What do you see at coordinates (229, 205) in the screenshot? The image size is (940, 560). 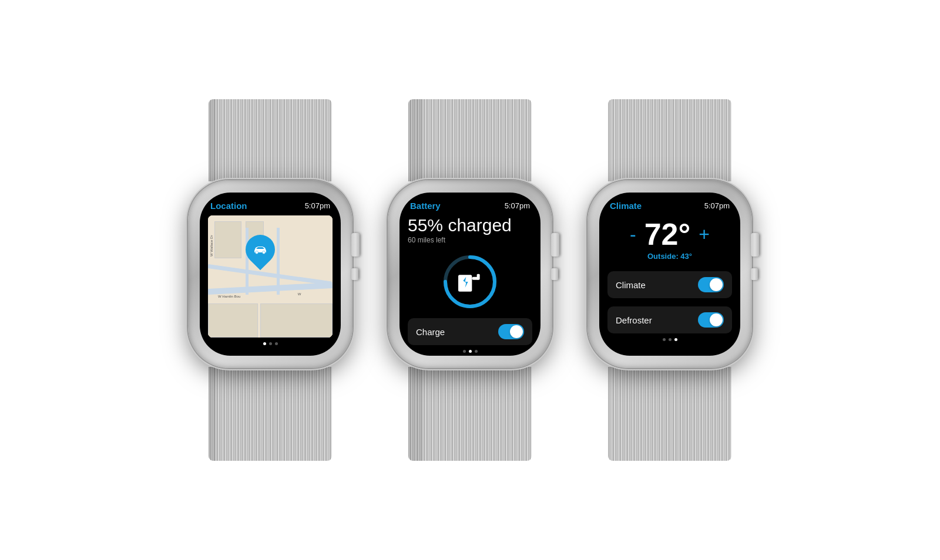 I see `screen-title-1: Location` at bounding box center [229, 205].